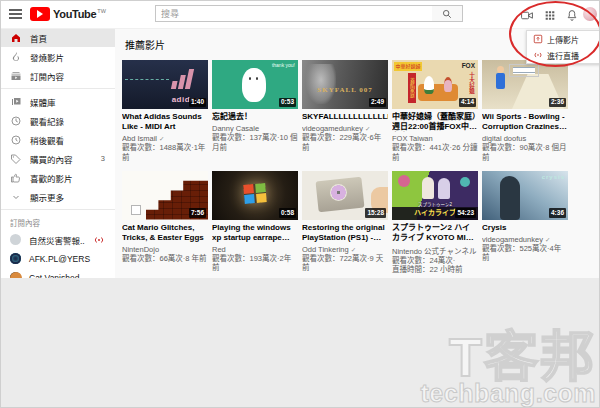 This screenshot has width=600, height=408. I want to click on video-card: スプラトゥーン2 ハイカライブ 54:23 スプラトゥーン2 ハイカライブ KY…, so click(435, 224).